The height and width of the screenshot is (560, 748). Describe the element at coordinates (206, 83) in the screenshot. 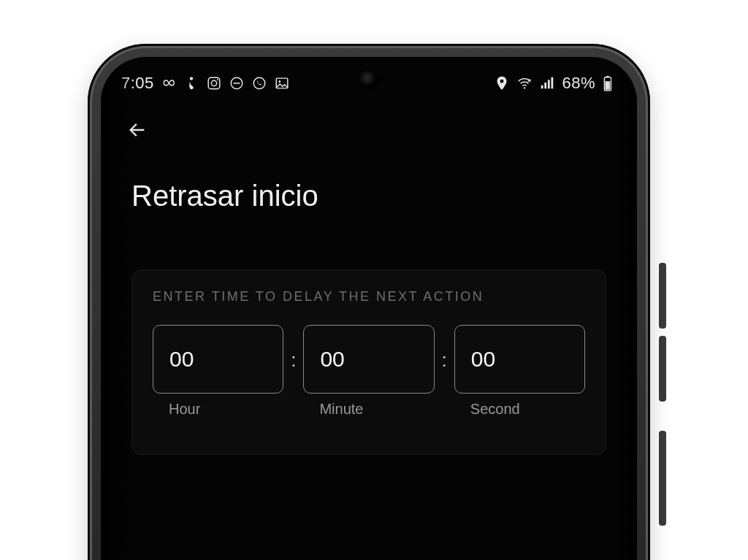

I see `status-bar-left: 7:05` at that location.